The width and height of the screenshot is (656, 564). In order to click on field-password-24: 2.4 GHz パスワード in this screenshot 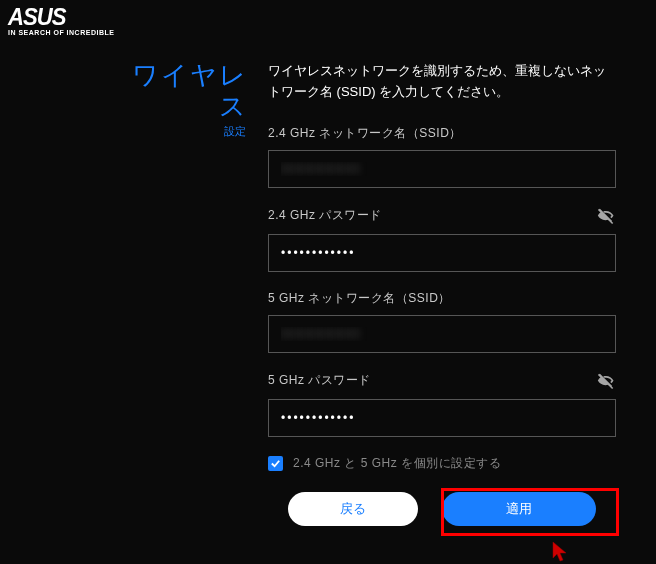, I will do `click(442, 239)`.